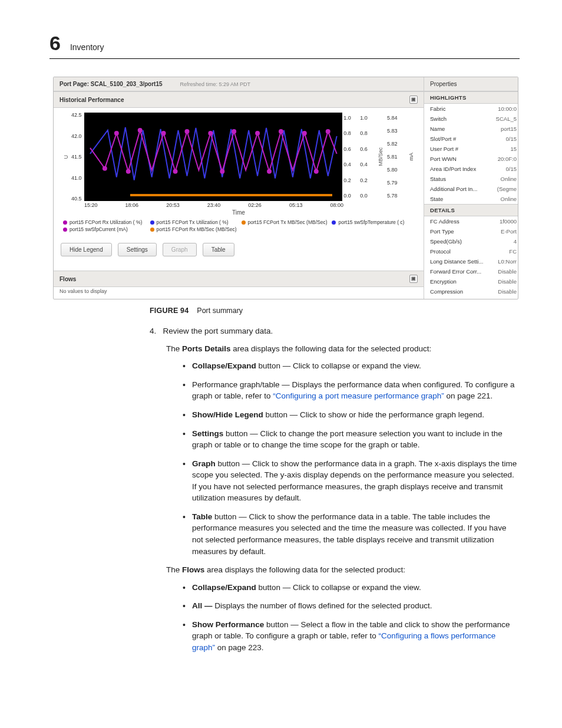 This screenshot has height=728, width=562. I want to click on refreshed-time: Refreshed time: 5:29 AM PDT, so click(216, 84).